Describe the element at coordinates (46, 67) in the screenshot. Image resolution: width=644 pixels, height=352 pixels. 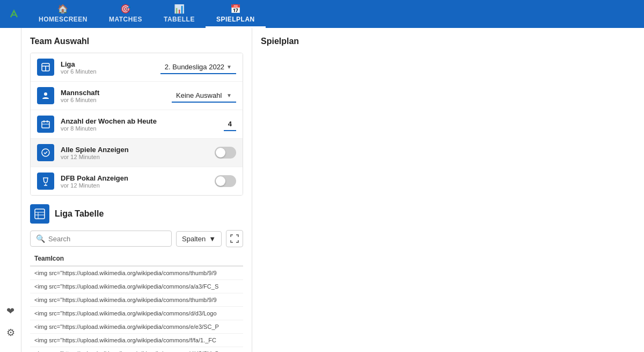
I see `liga-setting-icon` at that location.